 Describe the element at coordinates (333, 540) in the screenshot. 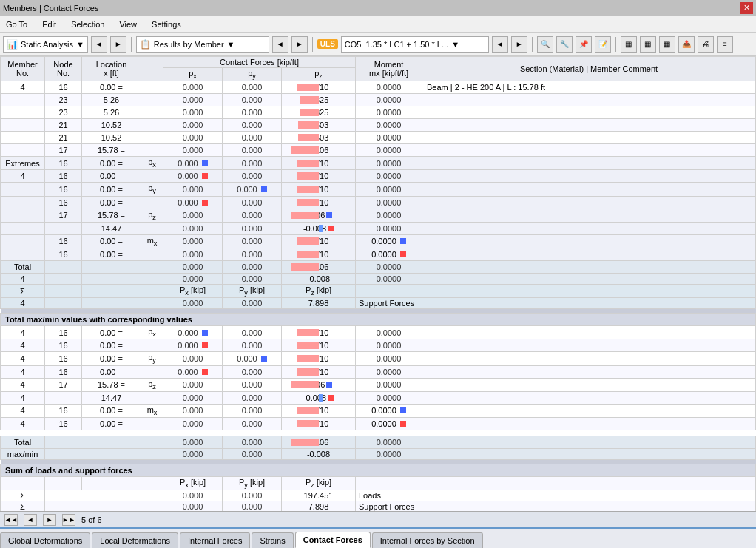

I see `tab-contact-forces: Contact Forces` at that location.